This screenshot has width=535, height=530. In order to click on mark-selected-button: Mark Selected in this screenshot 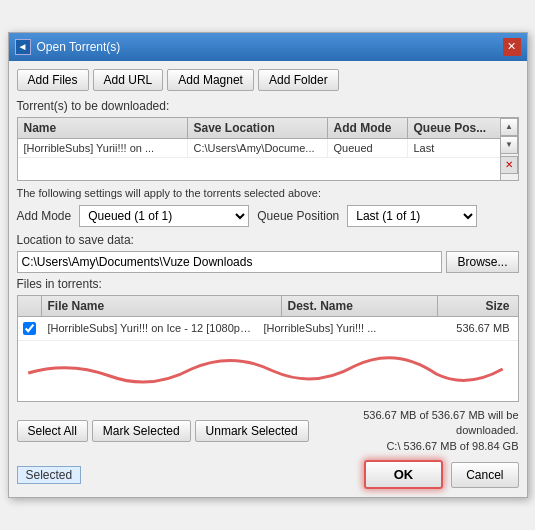, I will do `click(142, 431)`.